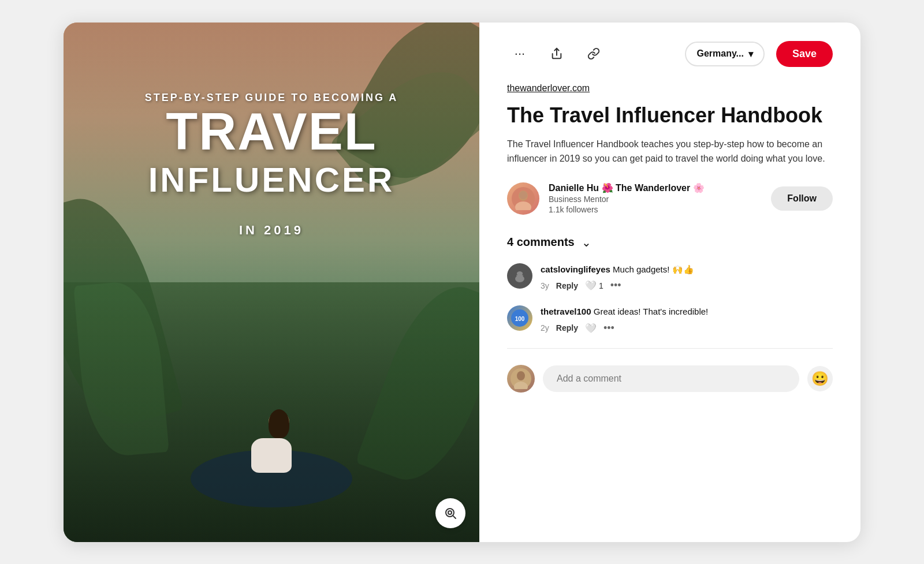  What do you see at coordinates (655, 199) in the screenshot?
I see `author-role: Business Mentor` at bounding box center [655, 199].